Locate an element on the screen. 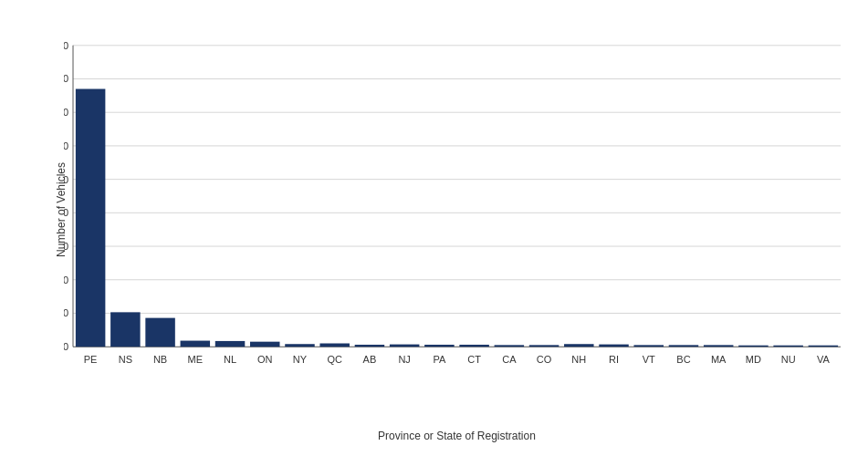  svg-text: VA is located at coordinates (823, 359).